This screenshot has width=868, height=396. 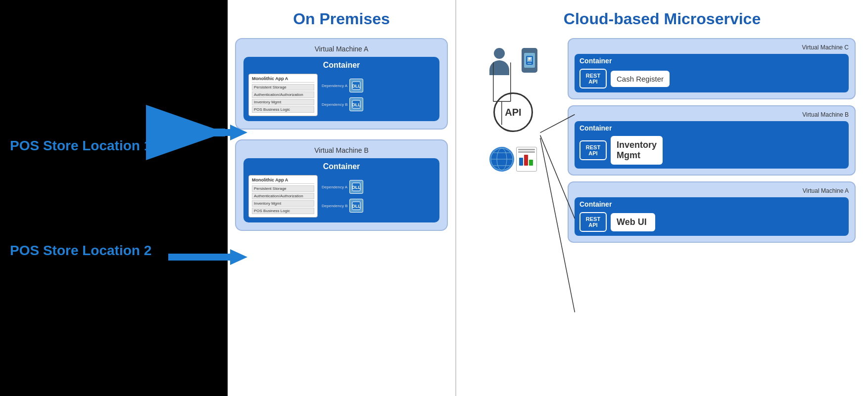 I want to click on web-ui-box: Web UI, so click(x=633, y=222).